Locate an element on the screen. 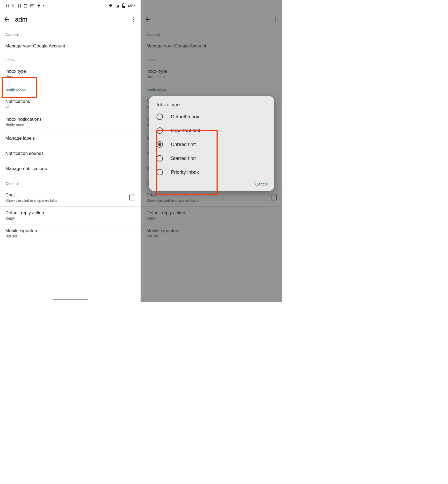 The height and width of the screenshot is (484, 448). back-button is located at coordinates (7, 19).